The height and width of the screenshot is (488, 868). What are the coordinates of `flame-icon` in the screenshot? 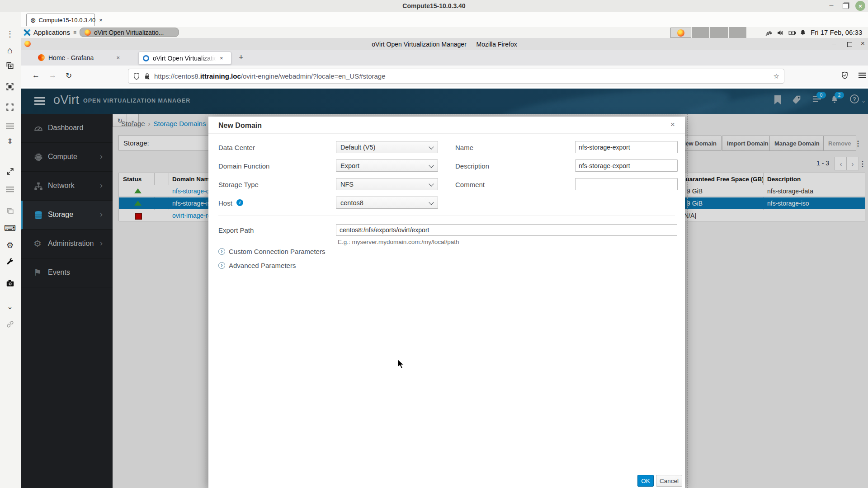 It's located at (681, 33).